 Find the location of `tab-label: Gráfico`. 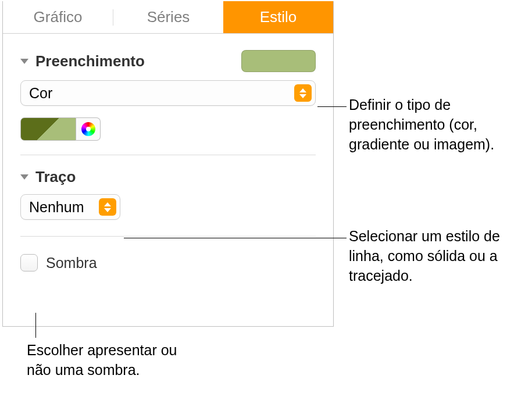

tab-label: Gráfico is located at coordinates (58, 17).